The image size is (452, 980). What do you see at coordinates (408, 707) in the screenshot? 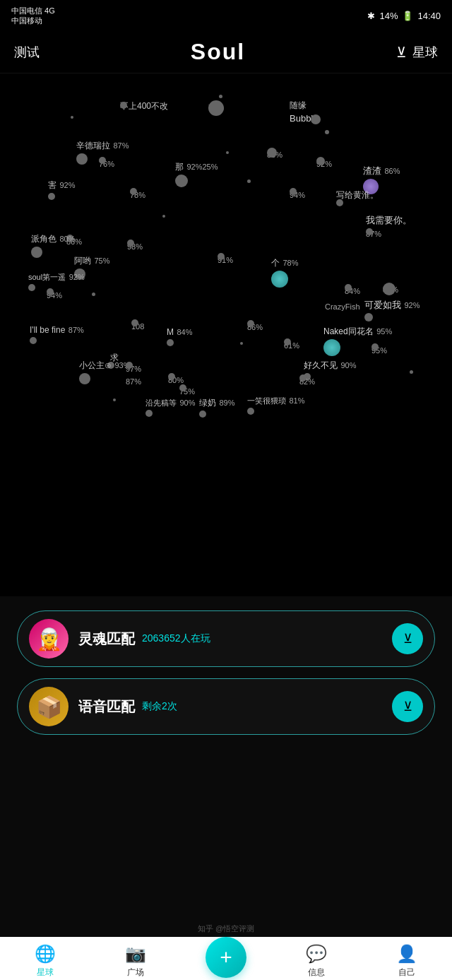
I see `filter-icon-voice: ⊻` at bounding box center [408, 707].